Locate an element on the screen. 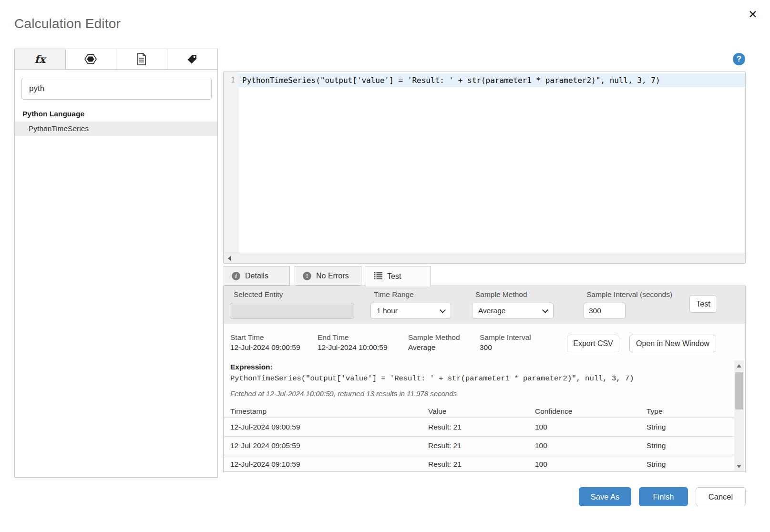 This screenshot has width=770, height=532. hexagon-asset-icon is located at coordinates (91, 59).